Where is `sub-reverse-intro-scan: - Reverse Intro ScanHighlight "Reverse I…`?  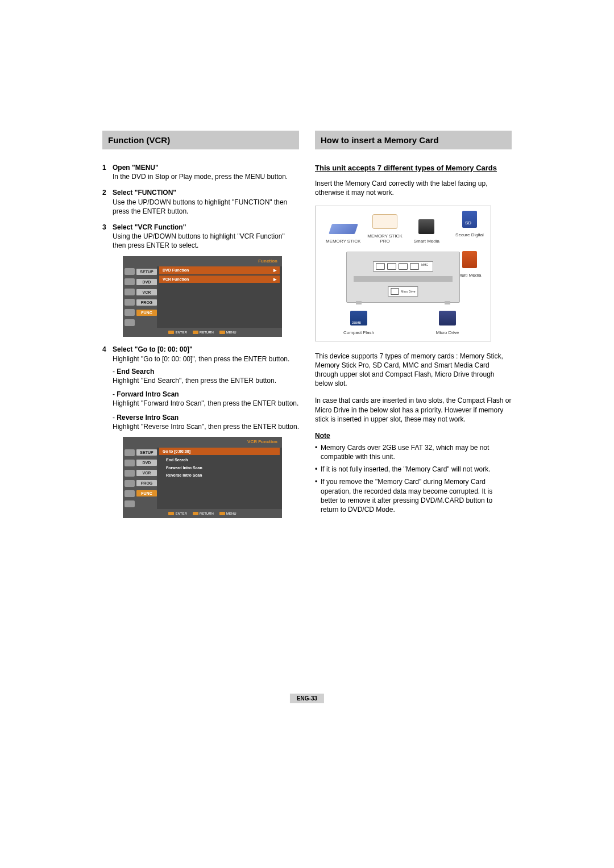 sub-reverse-intro-scan: - Reverse Intro ScanHighlight "Reverse I… is located at coordinates (206, 422).